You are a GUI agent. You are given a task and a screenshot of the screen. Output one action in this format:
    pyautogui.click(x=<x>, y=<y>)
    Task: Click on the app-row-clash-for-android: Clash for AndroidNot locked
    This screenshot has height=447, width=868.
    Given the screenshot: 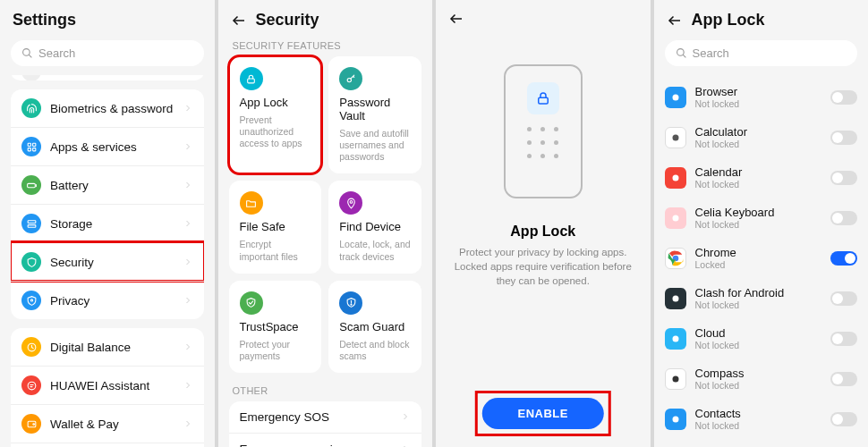 What is the action you would take?
    pyautogui.click(x=762, y=299)
    